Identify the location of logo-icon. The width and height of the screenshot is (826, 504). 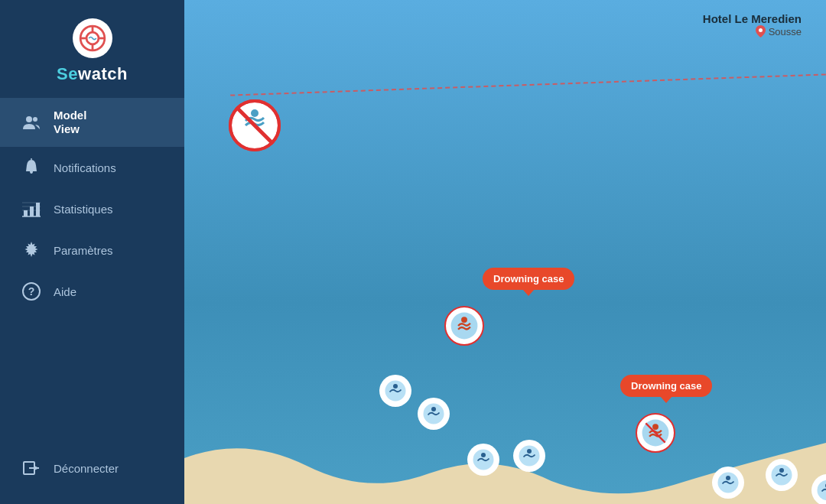
(93, 38).